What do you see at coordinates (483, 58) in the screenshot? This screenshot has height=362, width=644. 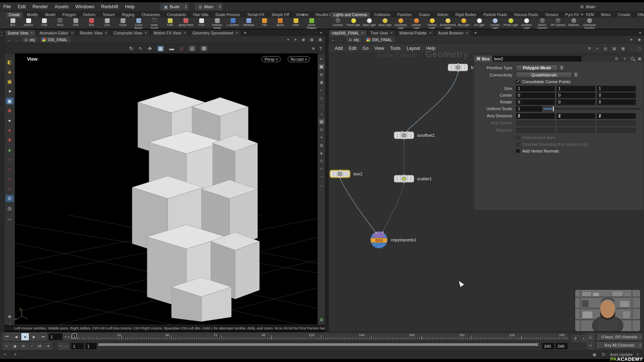 I see `node-type-tab: Box` at bounding box center [483, 58].